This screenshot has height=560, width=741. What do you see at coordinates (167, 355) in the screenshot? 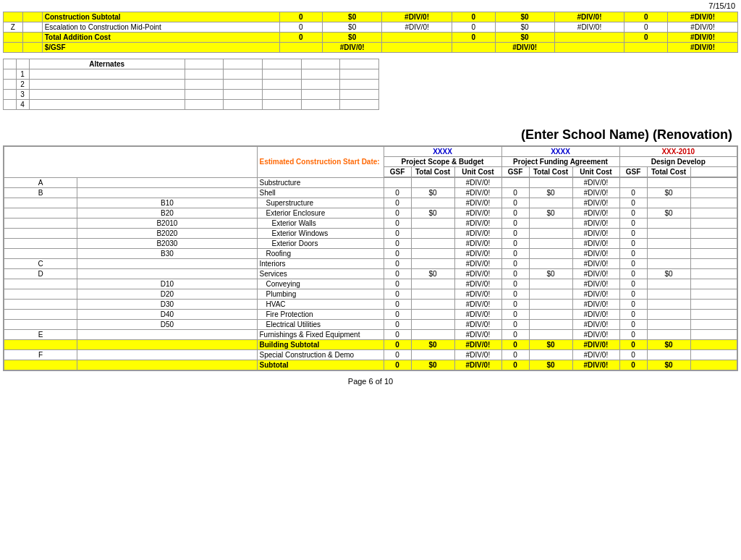
I see `row-f-sub` at bounding box center [167, 355].